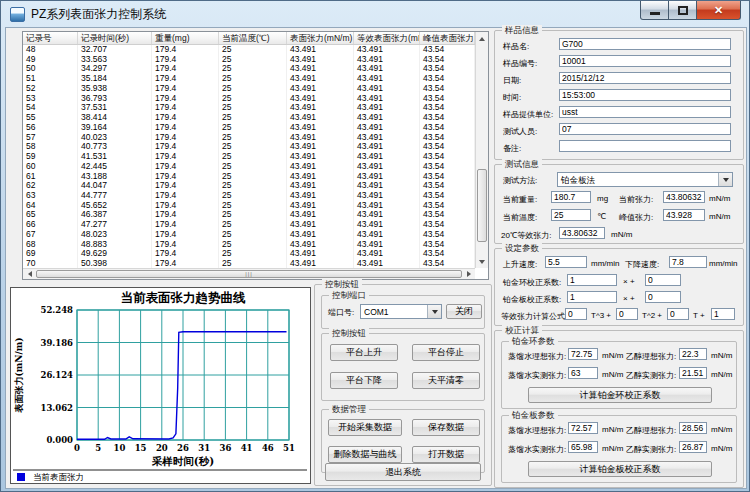 The width and height of the screenshot is (750, 492). What do you see at coordinates (645, 95) in the screenshot?
I see `time-input` at bounding box center [645, 95].